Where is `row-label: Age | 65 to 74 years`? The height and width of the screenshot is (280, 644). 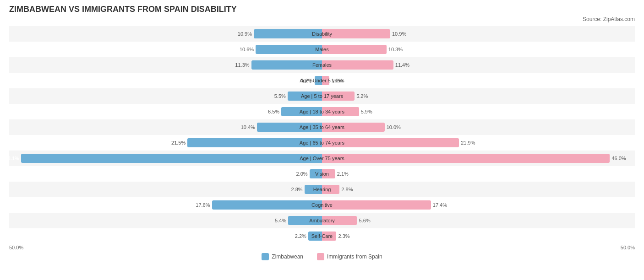 row-label: Age | 65 to 74 years is located at coordinates (322, 143).